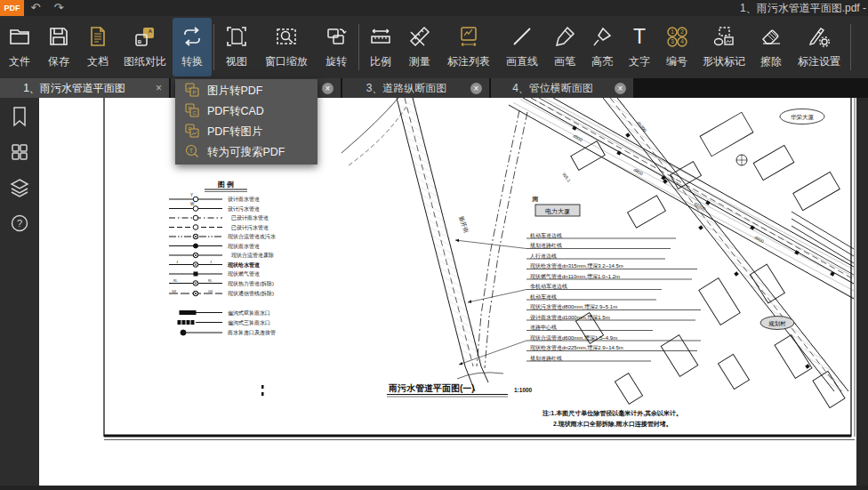  What do you see at coordinates (469, 47) in the screenshot?
I see `annotation-list-button: 标注列表` at bounding box center [469, 47].